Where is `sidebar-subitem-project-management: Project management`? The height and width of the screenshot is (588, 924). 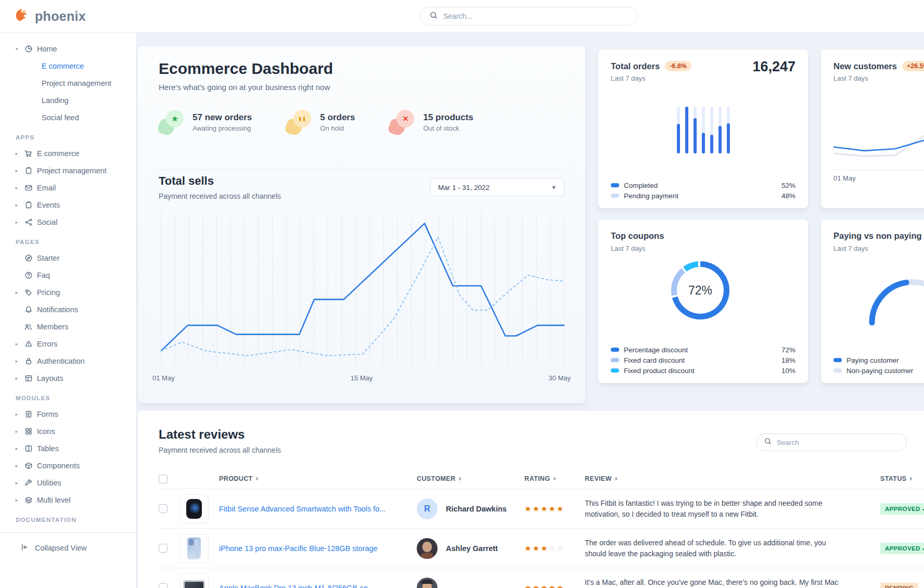 sidebar-subitem-project-management: Project management is located at coordinates (68, 83).